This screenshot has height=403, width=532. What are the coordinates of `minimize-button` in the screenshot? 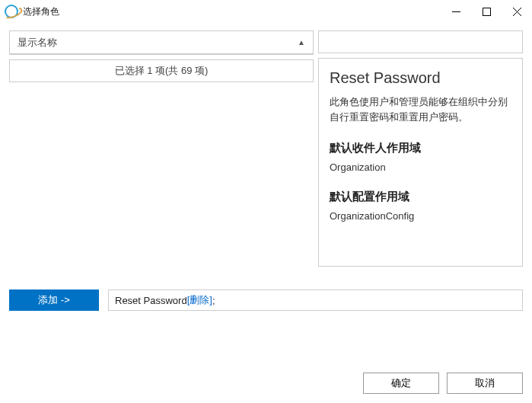 It's located at (456, 11).